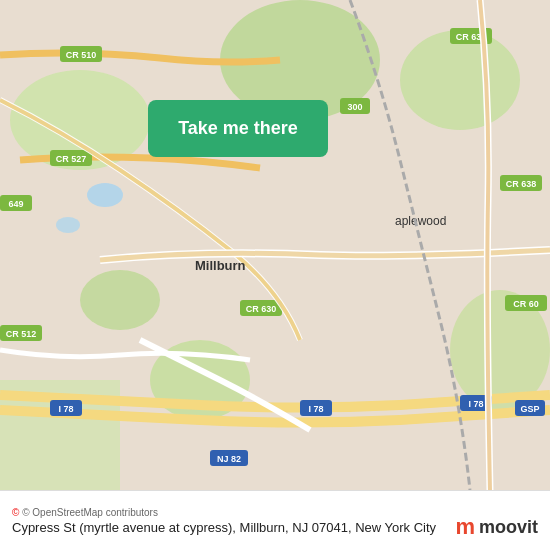  I want to click on svg-text: 649, so click(16, 204).